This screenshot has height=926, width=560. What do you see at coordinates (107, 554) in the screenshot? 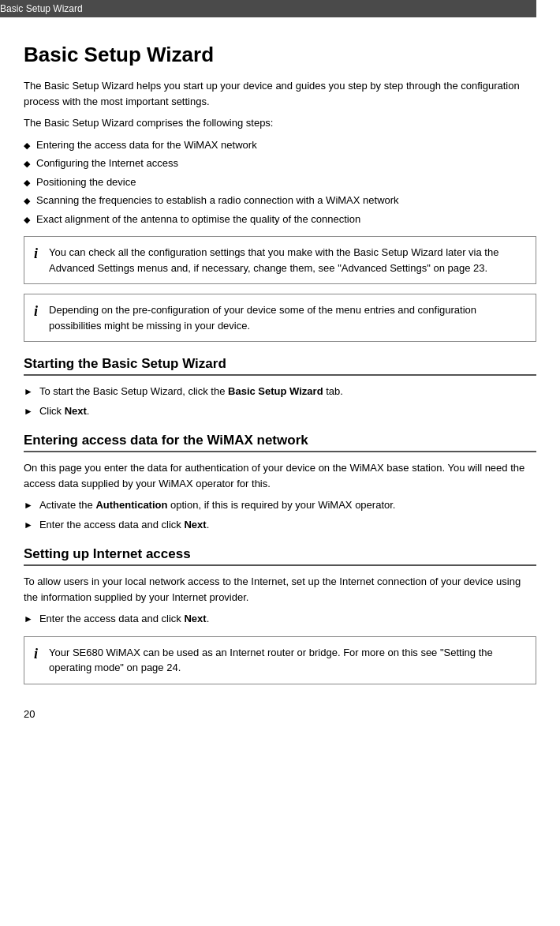
I see `section-3-title: Setting up Internet access` at bounding box center [107, 554].